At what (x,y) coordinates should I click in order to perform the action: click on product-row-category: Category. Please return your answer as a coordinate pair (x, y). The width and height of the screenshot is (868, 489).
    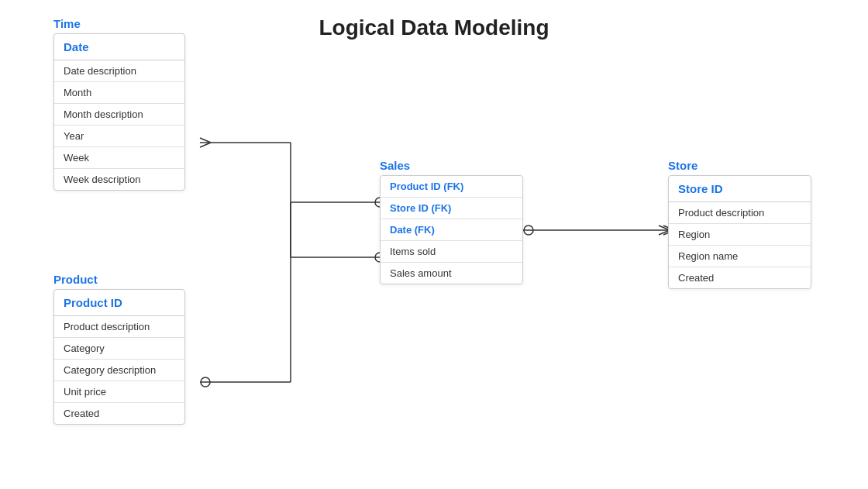
    Looking at the image, I should click on (119, 349).